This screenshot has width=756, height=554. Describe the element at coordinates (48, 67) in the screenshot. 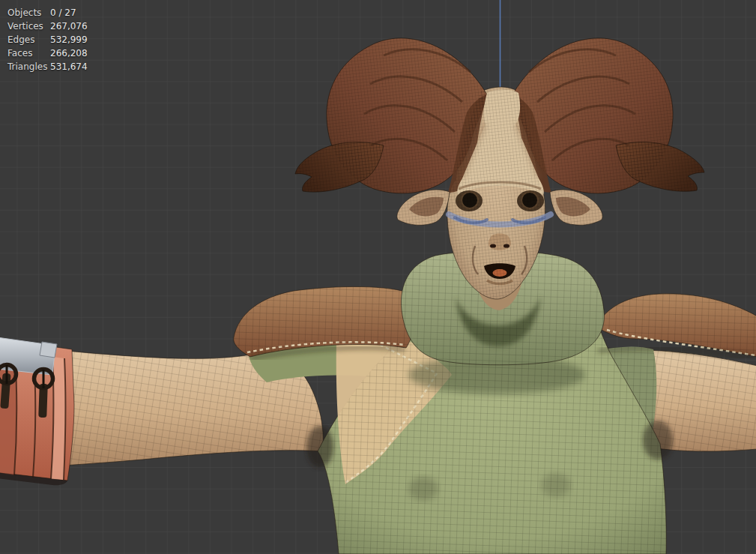

I see `stat-row-triangles: Triangles 531,674` at that location.